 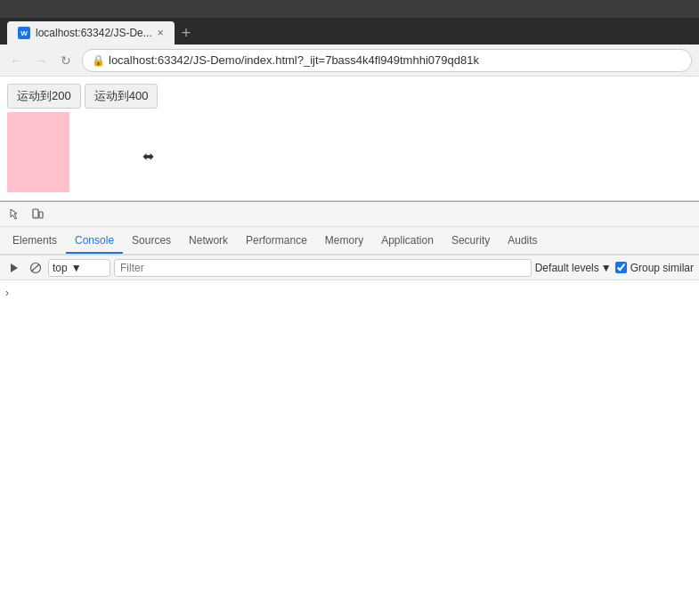 What do you see at coordinates (35, 241) in the screenshot?
I see `tab-elements: Elements` at bounding box center [35, 241].